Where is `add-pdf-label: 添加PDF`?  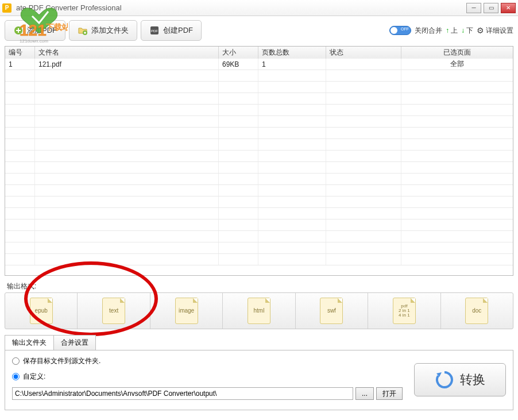 add-pdf-label: 添加PDF is located at coordinates (42, 30).